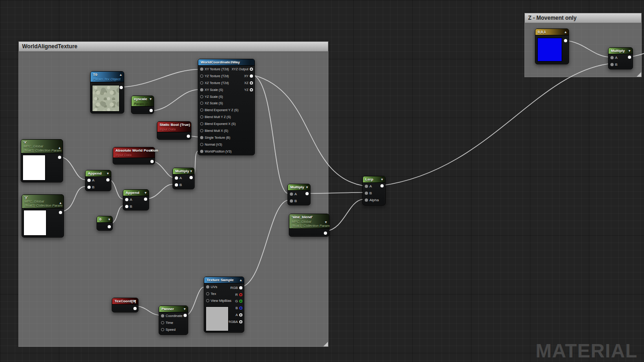 This screenshot has height=362, width=644. Describe the element at coordinates (143, 105) in the screenshot. I see `node-xyscale-param: xyscale Param (0) ▼` at that location.